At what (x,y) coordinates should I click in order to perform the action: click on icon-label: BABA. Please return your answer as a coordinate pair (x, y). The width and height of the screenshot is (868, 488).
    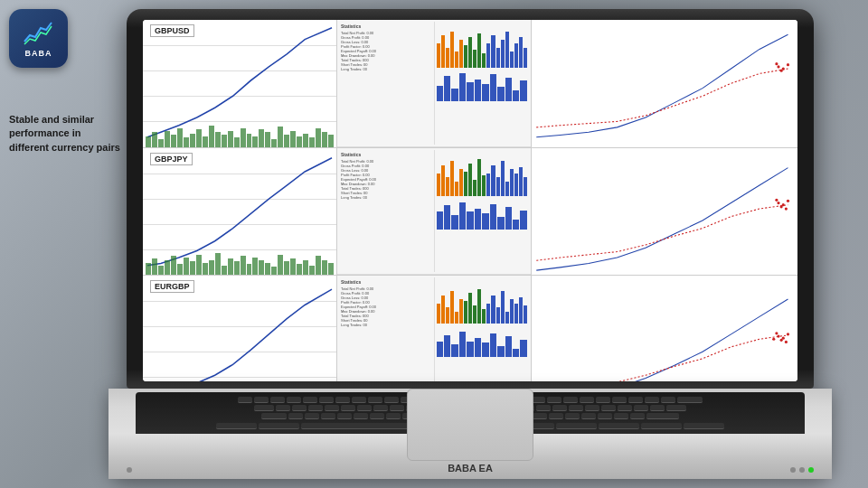
    Looking at the image, I should click on (39, 53).